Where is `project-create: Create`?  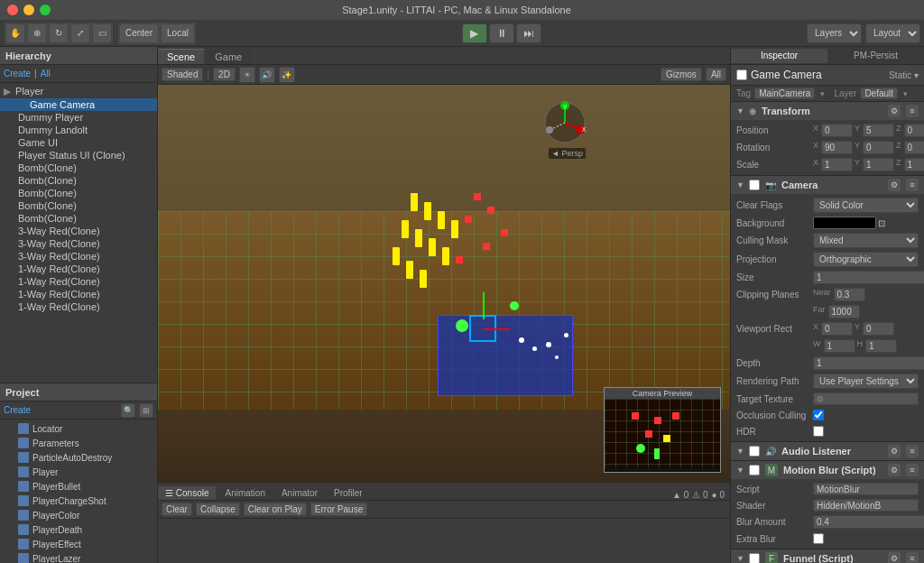
project-create: Create is located at coordinates (17, 410).